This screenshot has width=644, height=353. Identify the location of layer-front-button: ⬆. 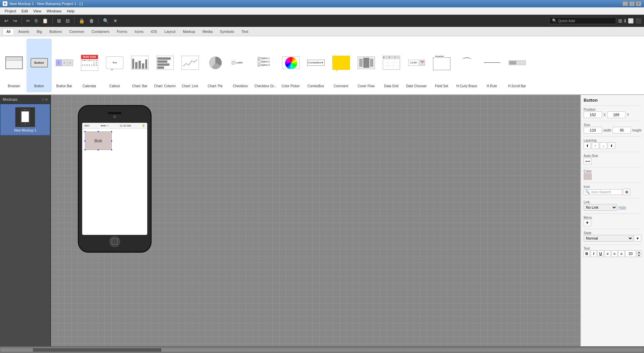
(587, 146).